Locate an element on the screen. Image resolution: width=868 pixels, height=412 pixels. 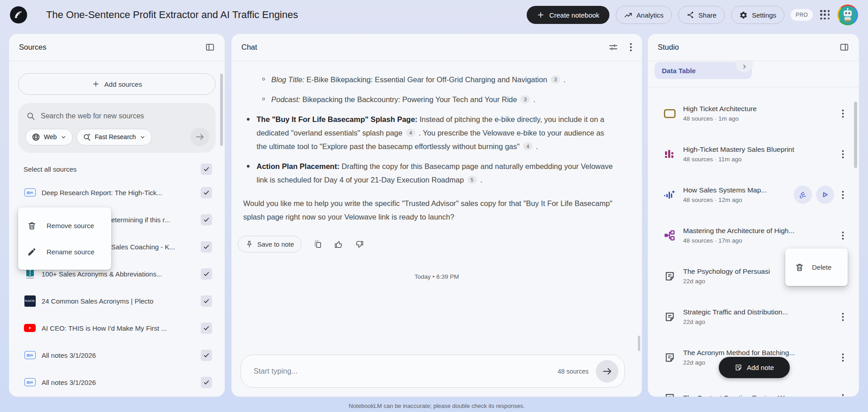
search-submit-button is located at coordinates (200, 137).